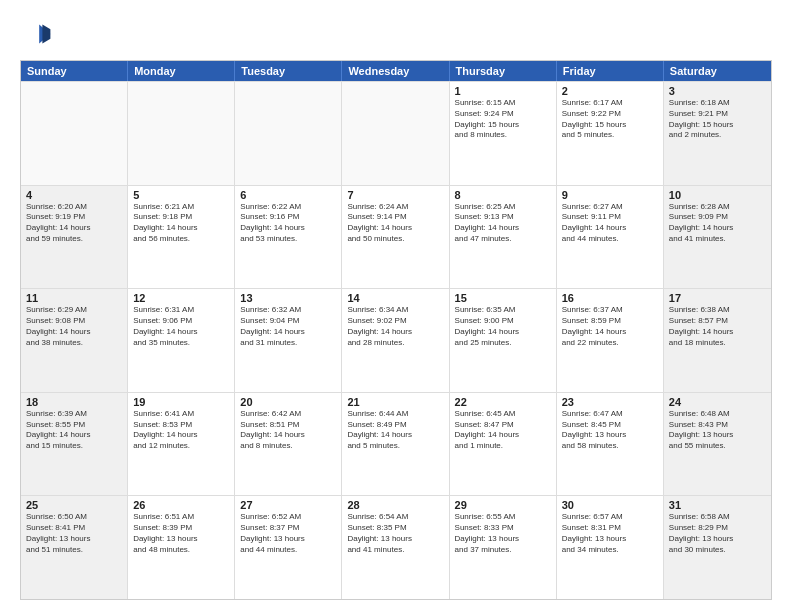  I want to click on cell-info: Sunrise: 6:57 AMSunset: 8:31 PMDaylight:…, so click(610, 534).